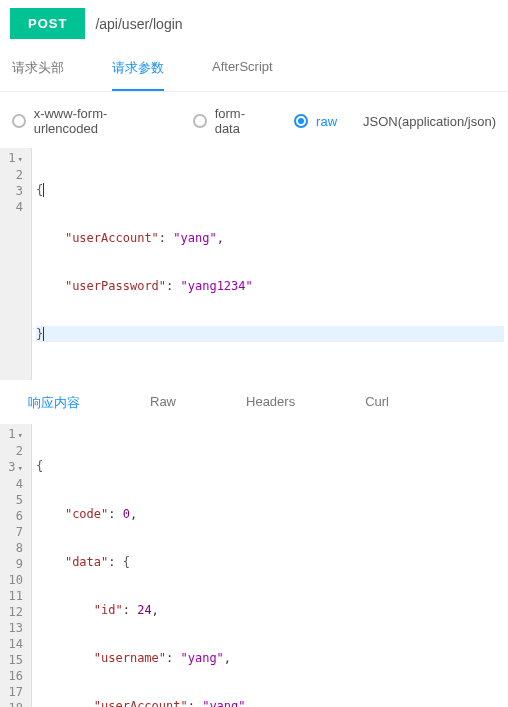  I want to click on body-type-options: x-www-form-urlencoded form-data raw JSON…, so click(254, 120).